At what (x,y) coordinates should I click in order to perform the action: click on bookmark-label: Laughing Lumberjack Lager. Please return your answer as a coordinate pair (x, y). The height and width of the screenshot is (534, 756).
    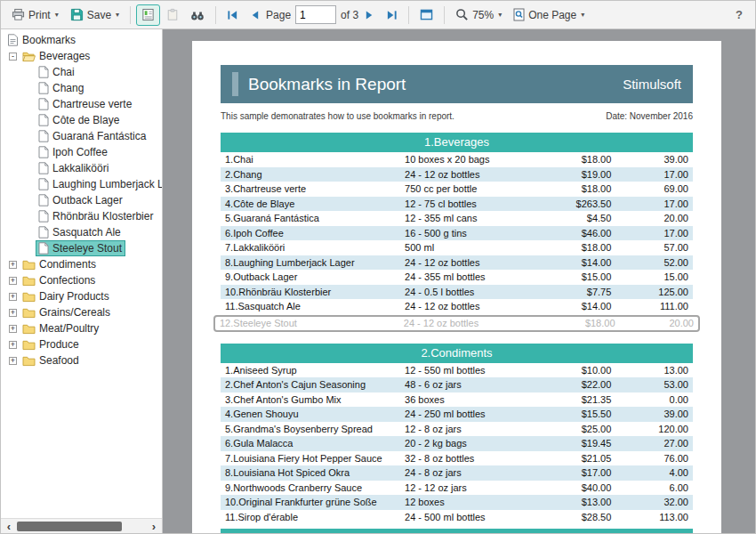
    Looking at the image, I should click on (107, 184).